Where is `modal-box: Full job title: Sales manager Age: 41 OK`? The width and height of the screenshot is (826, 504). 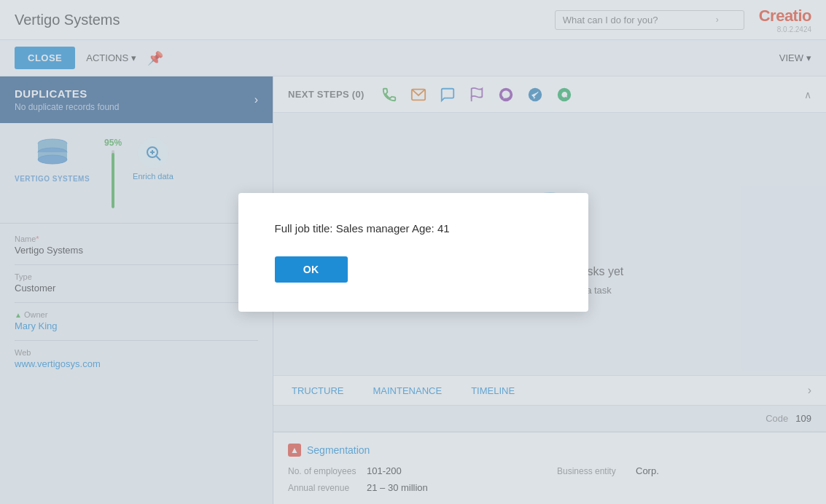
modal-box: Full job title: Sales manager Age: 41 OK is located at coordinates (413, 252).